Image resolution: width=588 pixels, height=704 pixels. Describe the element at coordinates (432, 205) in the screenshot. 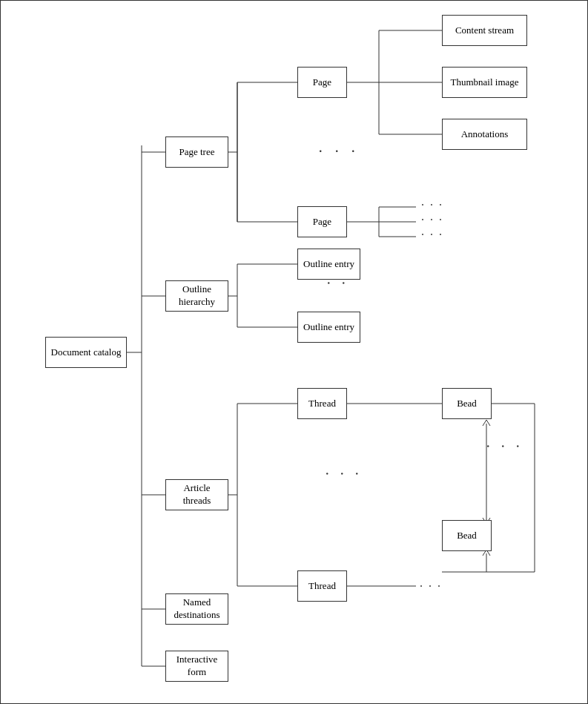

I see `page2-dots-1: · · ·` at that location.